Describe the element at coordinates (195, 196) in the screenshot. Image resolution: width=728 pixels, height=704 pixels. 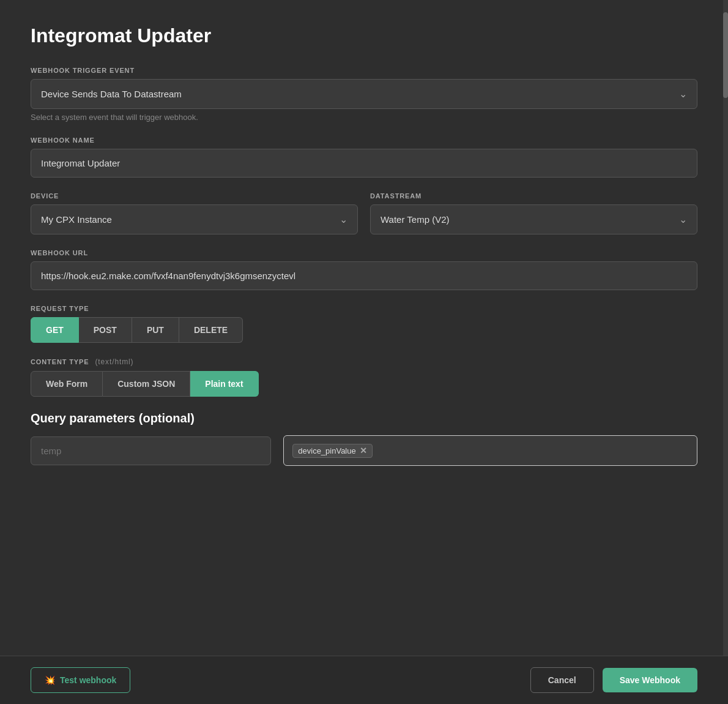
I see `device-label: DEVICE` at that location.